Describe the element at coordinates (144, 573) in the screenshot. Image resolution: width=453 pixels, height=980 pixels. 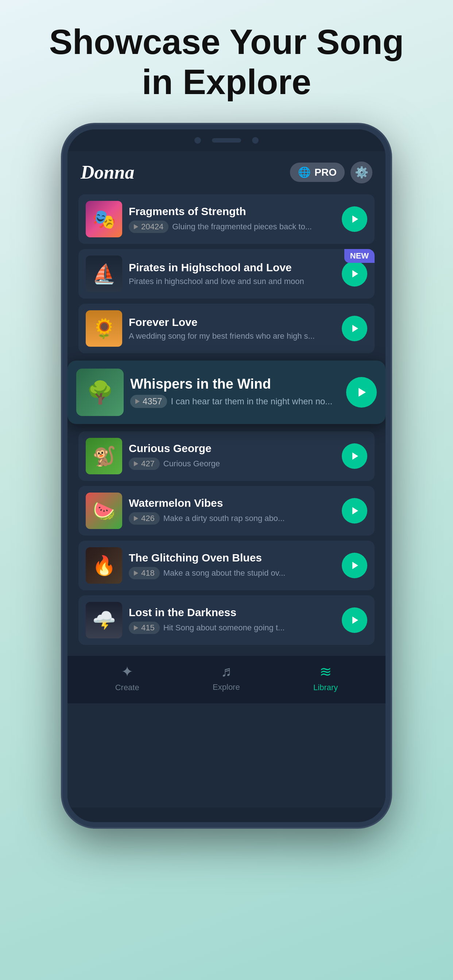
I see `play-count-oven: 418` at that location.